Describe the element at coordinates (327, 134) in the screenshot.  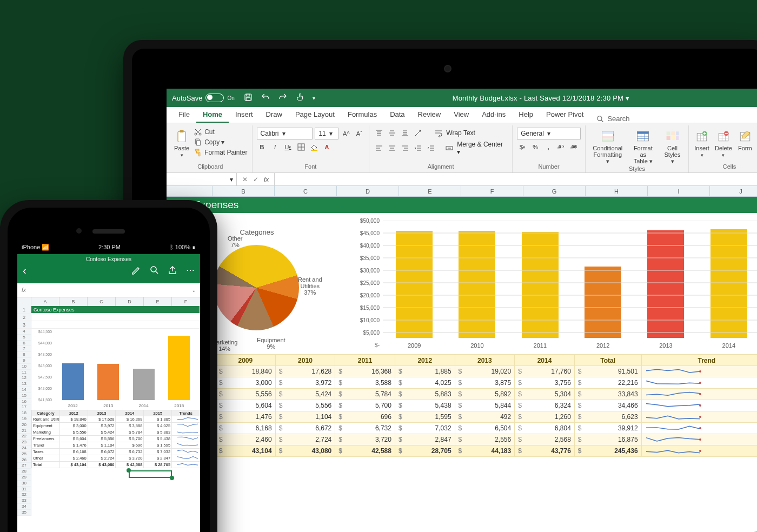
I see `font-size-select: 11▾` at that location.